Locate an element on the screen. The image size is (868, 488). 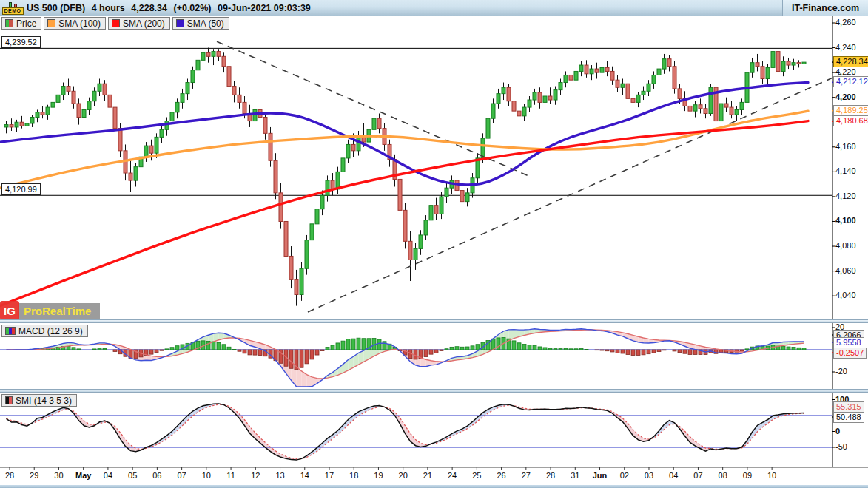
legend-sma200-label: SMA (200) is located at coordinates (144, 24).